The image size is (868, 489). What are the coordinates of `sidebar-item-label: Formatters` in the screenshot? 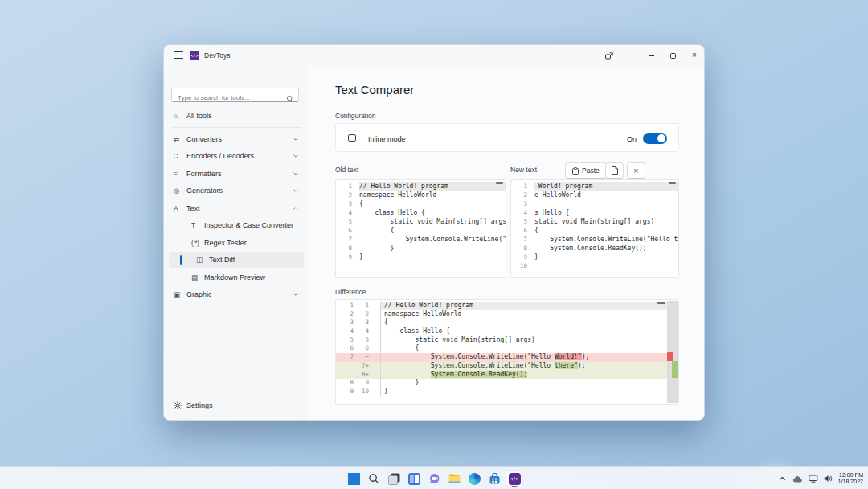 It's located at (238, 174).